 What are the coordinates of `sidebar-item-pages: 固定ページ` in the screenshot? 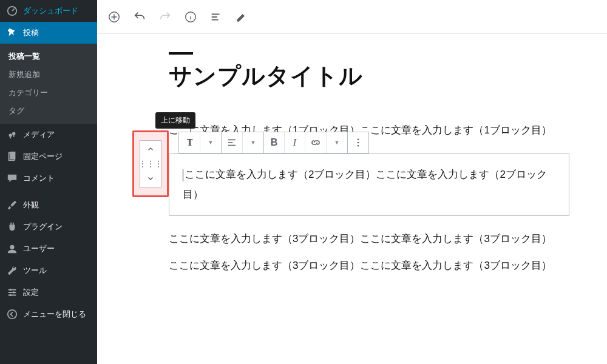 It's located at (49, 157).